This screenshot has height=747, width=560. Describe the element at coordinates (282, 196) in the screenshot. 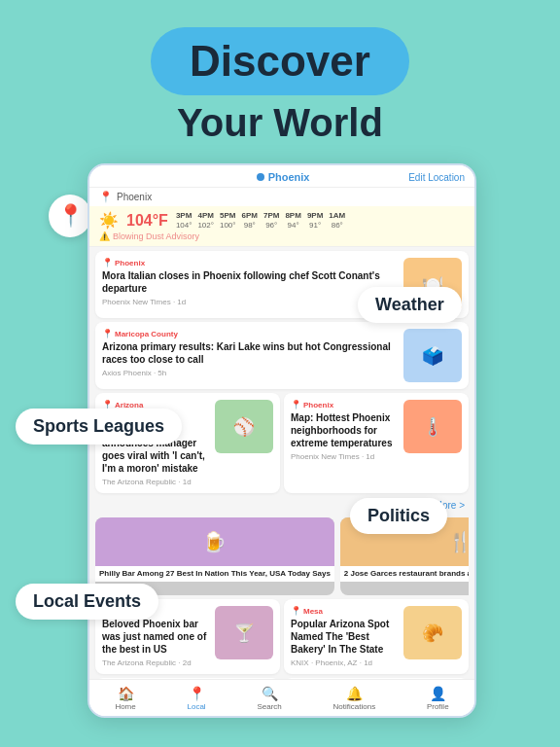

I see `location-row: 📍 Phoenix` at that location.